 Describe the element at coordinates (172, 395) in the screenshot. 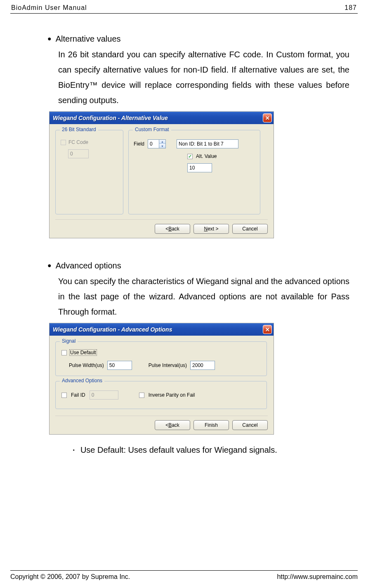

I see `inverse-parity-label: Inverse Parity on Fail` at that location.